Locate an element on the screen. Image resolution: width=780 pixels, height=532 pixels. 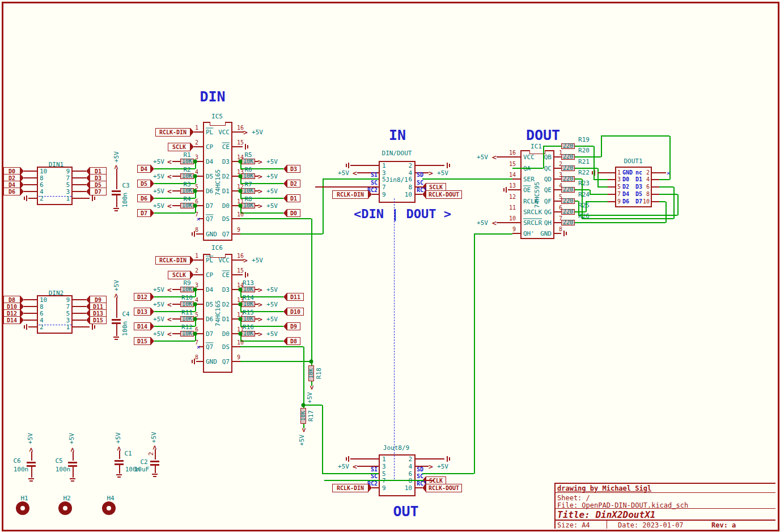
pin-number: 9 is located at coordinates (68, 171).